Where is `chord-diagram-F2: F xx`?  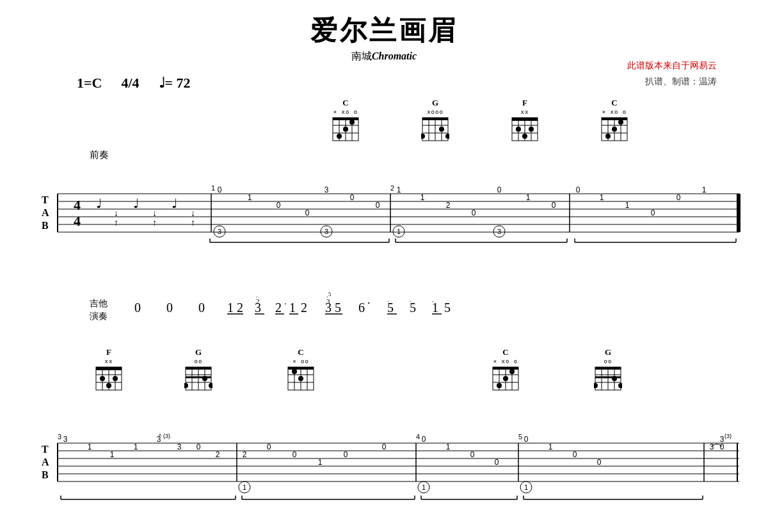
chord-diagram-F2: F xx is located at coordinates (109, 370).